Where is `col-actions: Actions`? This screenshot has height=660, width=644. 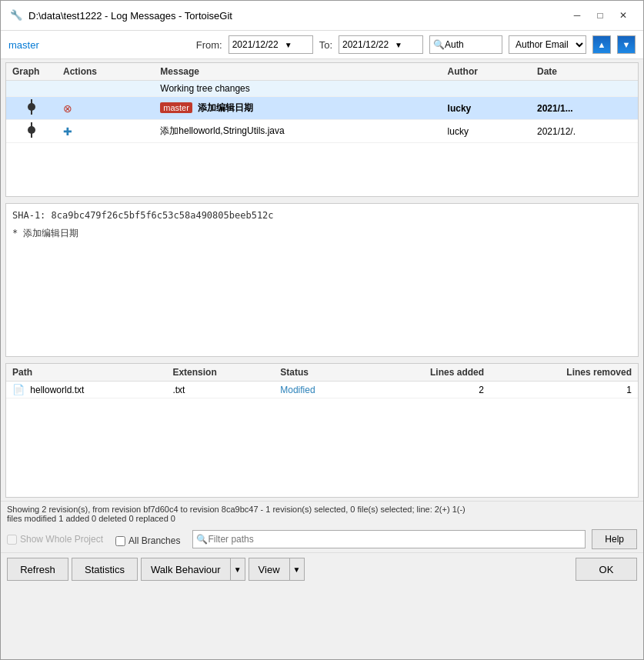
col-actions: Actions is located at coordinates (105, 72).